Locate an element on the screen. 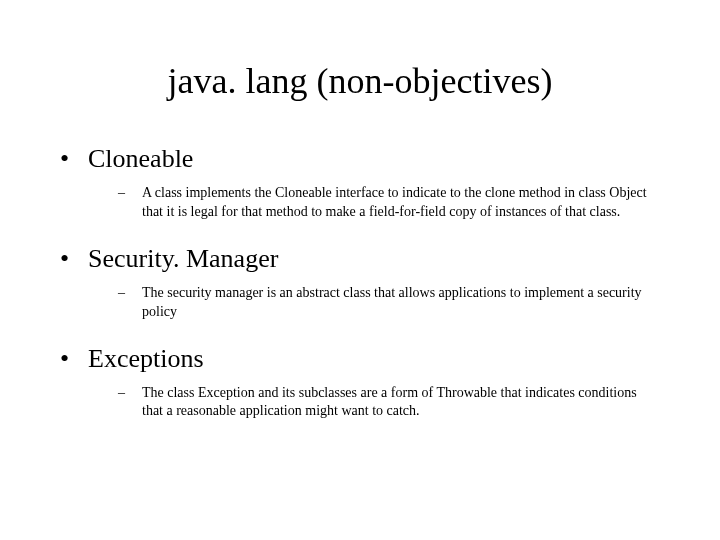 The width and height of the screenshot is (720, 540). sub-item: – A class implements the Cloneable inter… is located at coordinates (389, 203).